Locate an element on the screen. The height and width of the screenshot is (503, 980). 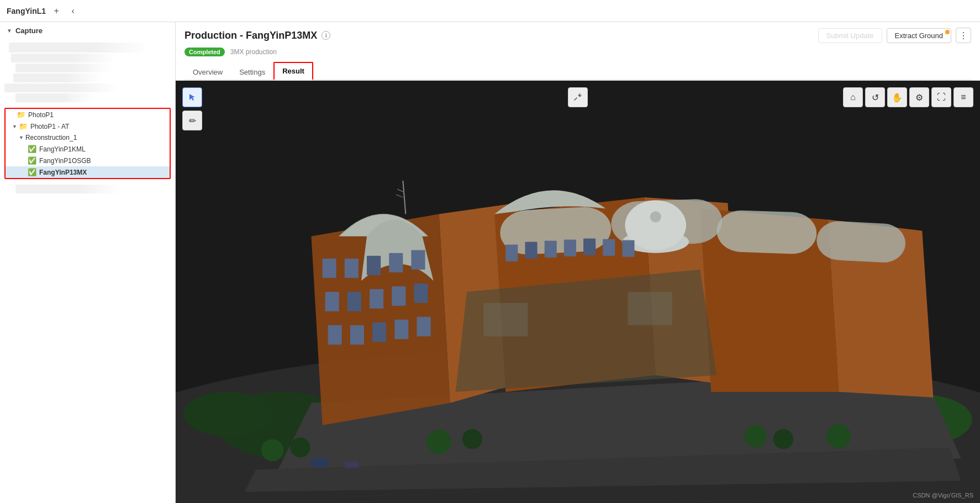
check-icon-3mx: ✅ is located at coordinates (32, 172).